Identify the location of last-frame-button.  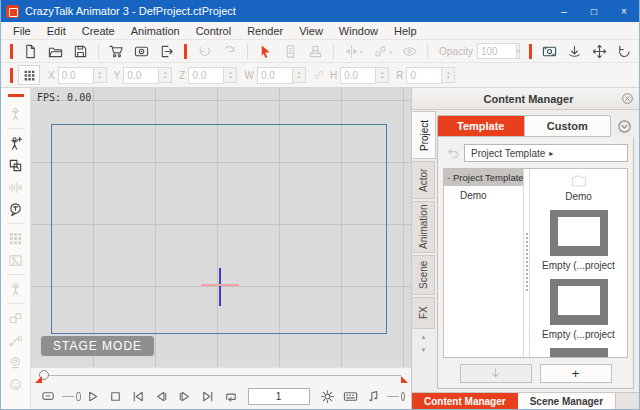
(208, 396).